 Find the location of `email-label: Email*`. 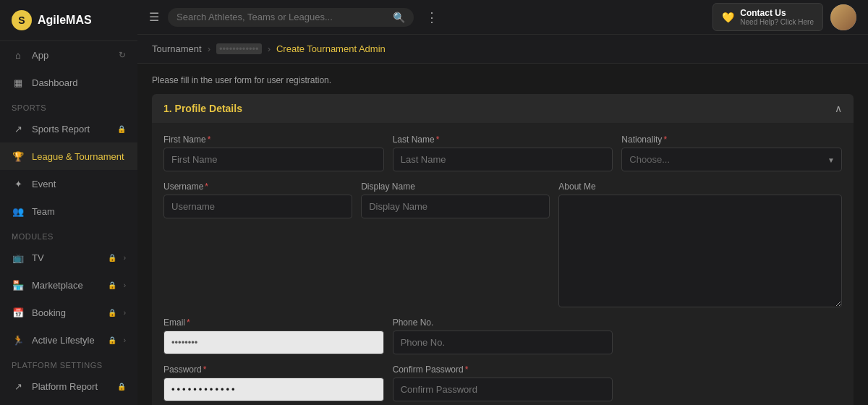

email-label: Email* is located at coordinates (273, 323).